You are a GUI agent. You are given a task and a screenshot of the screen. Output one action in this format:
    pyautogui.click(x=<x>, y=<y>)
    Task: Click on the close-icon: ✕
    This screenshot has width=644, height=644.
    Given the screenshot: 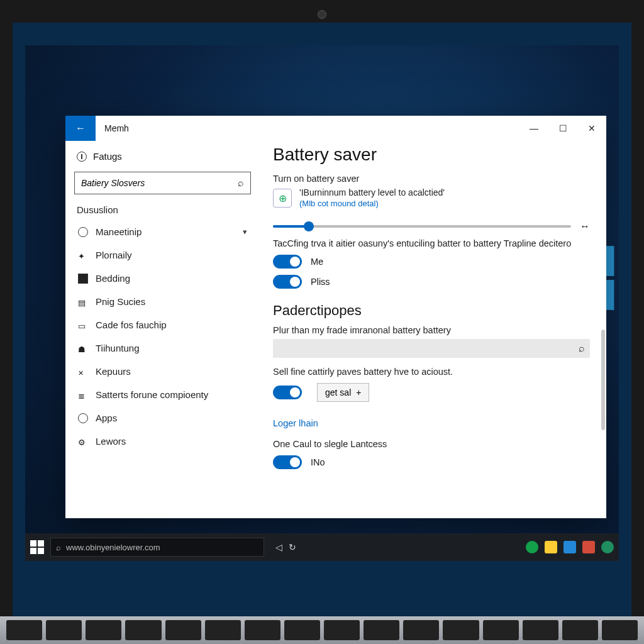 What is the action you would take?
    pyautogui.click(x=592, y=128)
    